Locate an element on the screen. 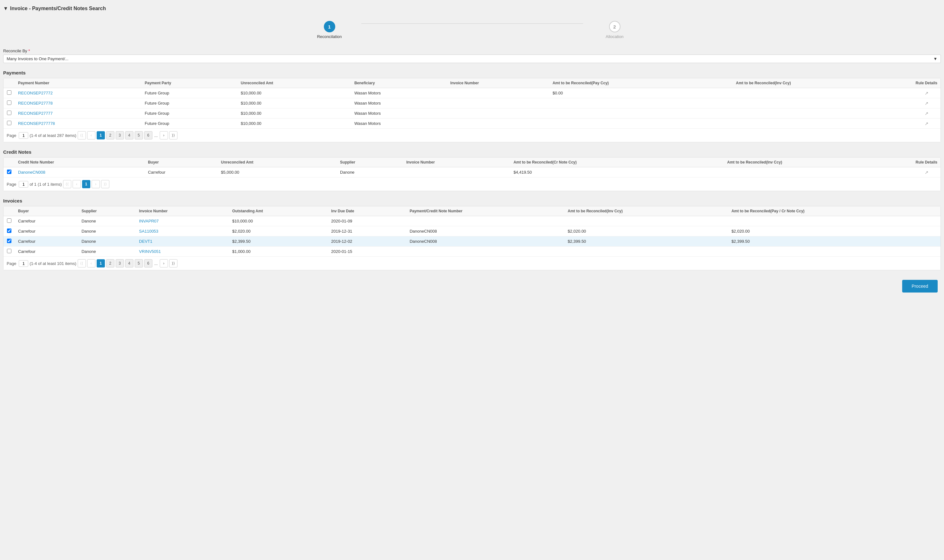  inv-pay-cr-number-2: DanoneCN008 is located at coordinates (486, 232).